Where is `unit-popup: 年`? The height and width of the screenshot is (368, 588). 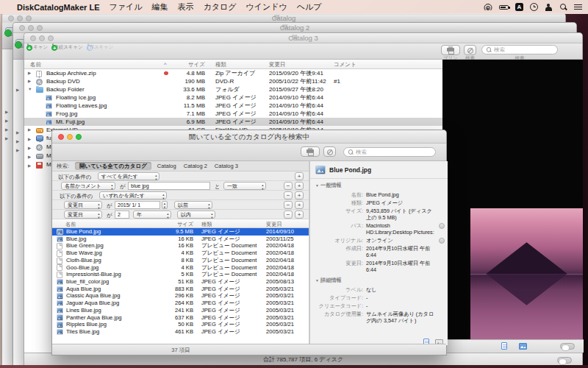 unit-popup: 年 is located at coordinates (152, 215).